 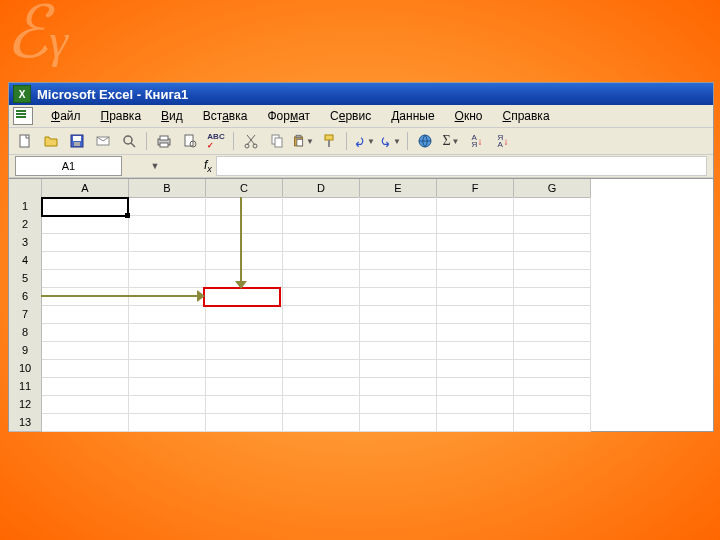 What do you see at coordinates (26, 278) in the screenshot?
I see `row-header-5: 5` at bounding box center [26, 278].